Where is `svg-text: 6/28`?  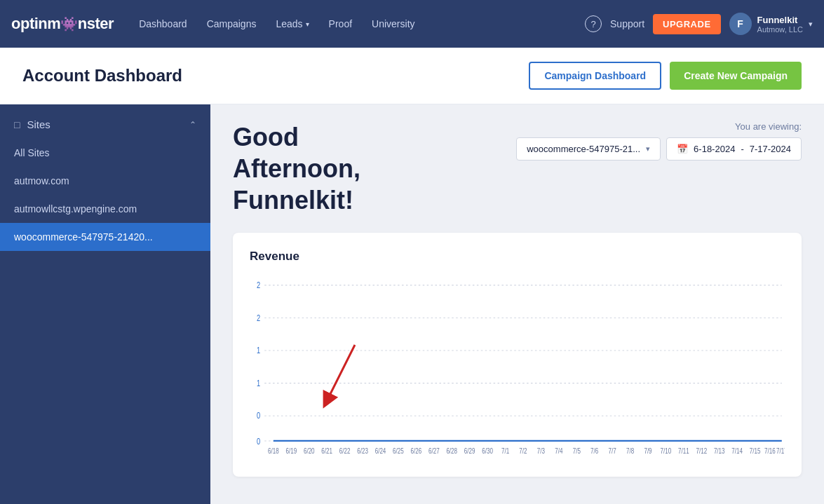 svg-text: 6/28 is located at coordinates (452, 451).